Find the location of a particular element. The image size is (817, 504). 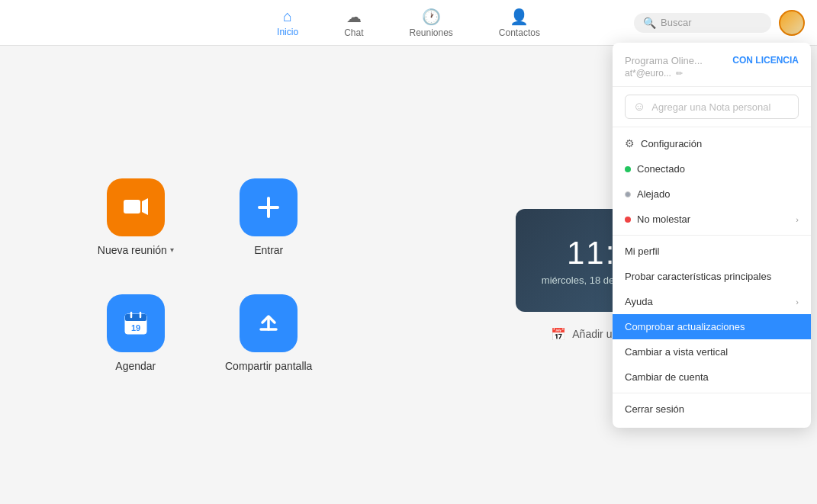

menu-conectado: Conectado is located at coordinates (712, 169).